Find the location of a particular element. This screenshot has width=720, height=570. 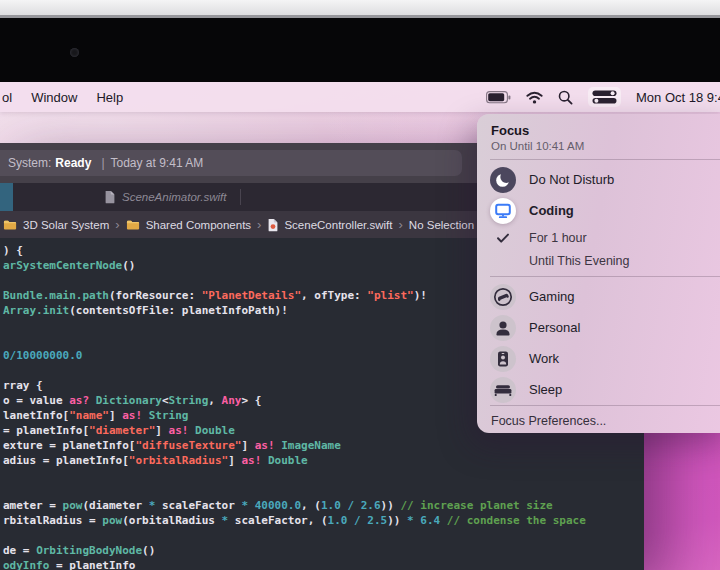

focus-duration-until-this-evening: Until This Evening is located at coordinates (598, 260).